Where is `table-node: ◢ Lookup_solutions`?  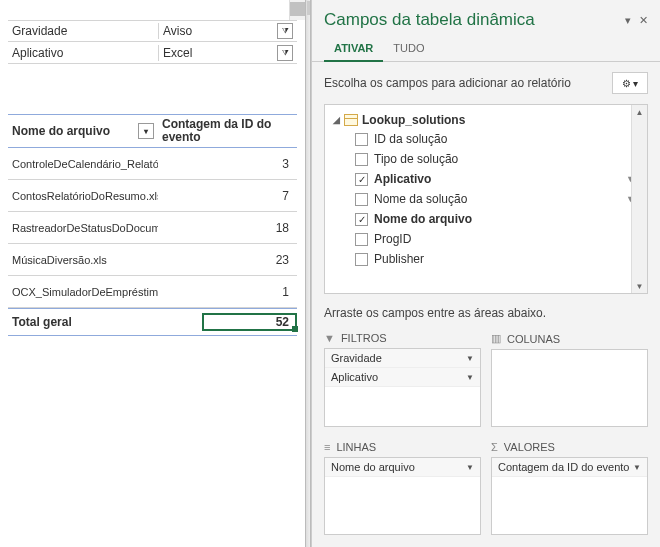
table-node: ◢ Lookup_solutions is located at coordinates (486, 120).